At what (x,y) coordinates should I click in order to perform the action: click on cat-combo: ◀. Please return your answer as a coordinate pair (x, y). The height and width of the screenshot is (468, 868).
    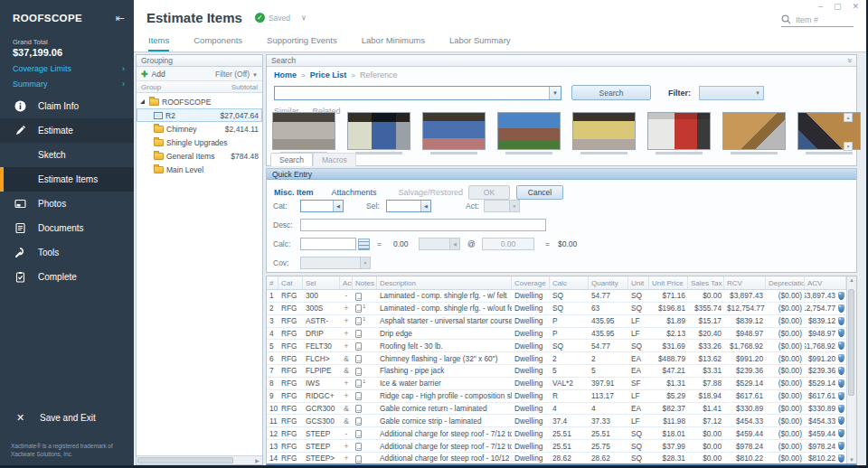
    Looking at the image, I should click on (322, 206).